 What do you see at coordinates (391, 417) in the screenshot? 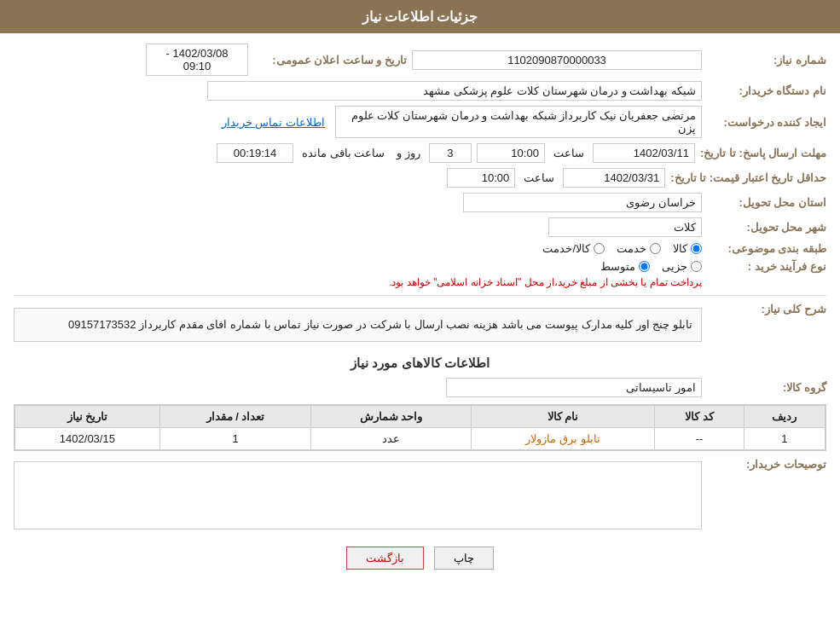
I see `col-vahed: واحد شمارش` at bounding box center [391, 417].